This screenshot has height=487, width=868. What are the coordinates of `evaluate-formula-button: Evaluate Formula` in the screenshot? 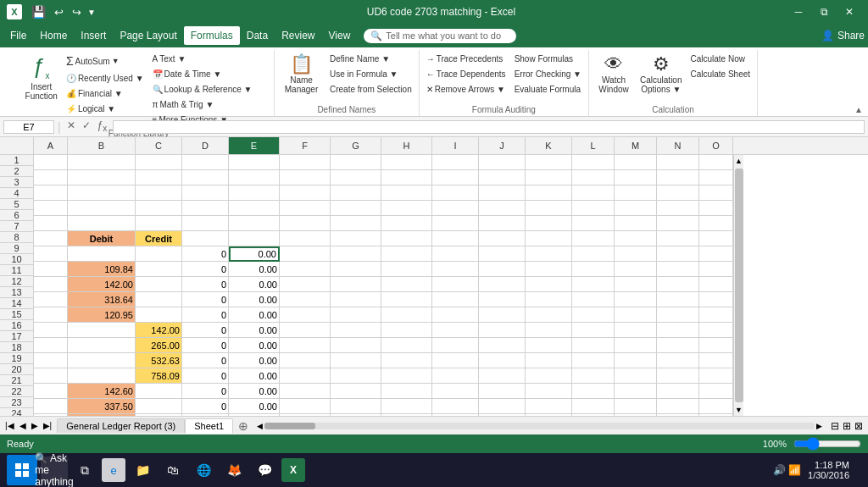 It's located at (548, 90).